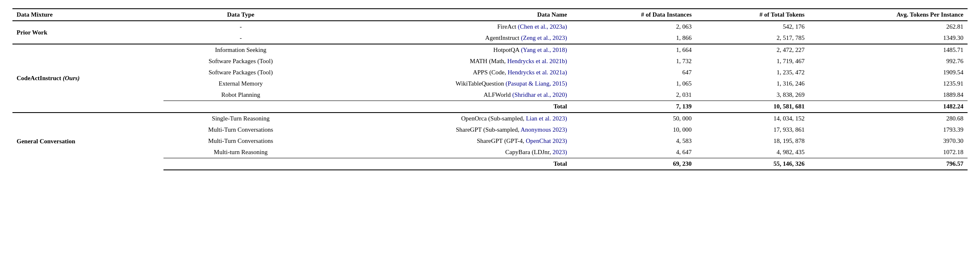 The image size is (980, 275). Describe the element at coordinates (634, 38) in the screenshot. I see `instances: 1, 866` at that location.